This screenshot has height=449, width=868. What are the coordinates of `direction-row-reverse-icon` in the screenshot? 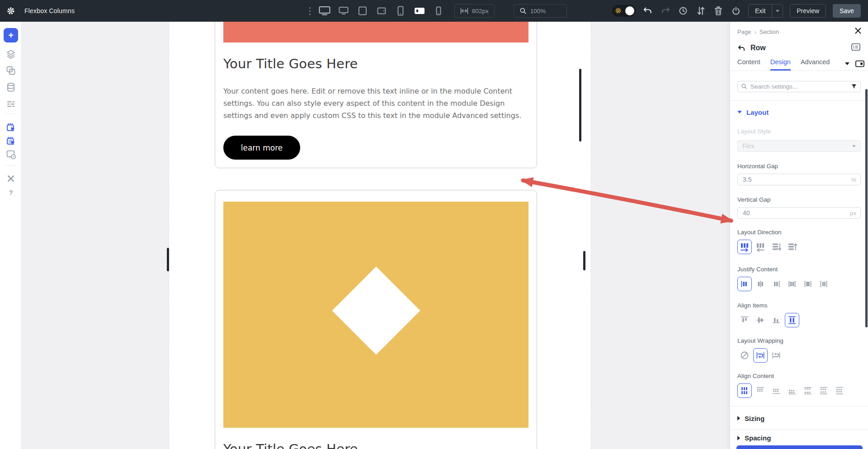 It's located at (760, 247).